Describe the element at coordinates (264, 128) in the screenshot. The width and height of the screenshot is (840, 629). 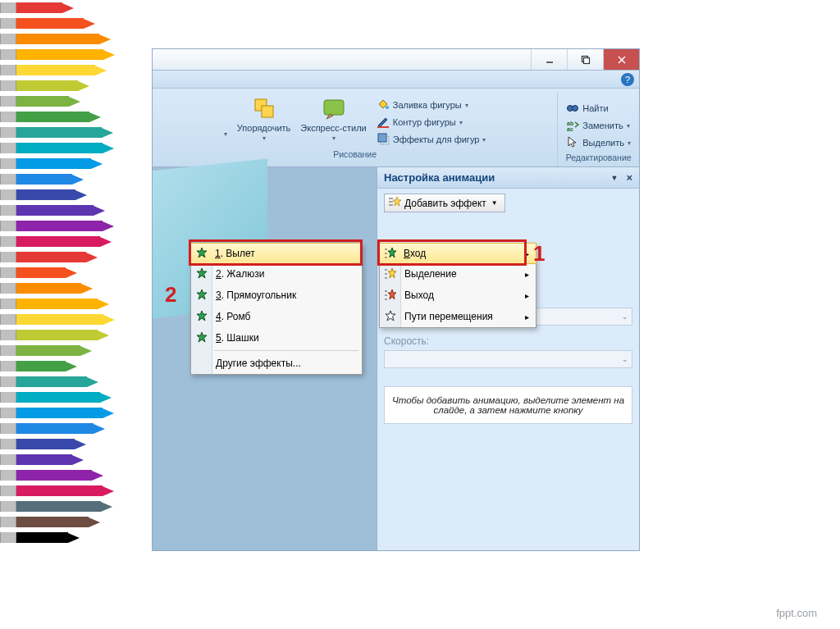
I see `arrange-label: Упорядочить` at that location.